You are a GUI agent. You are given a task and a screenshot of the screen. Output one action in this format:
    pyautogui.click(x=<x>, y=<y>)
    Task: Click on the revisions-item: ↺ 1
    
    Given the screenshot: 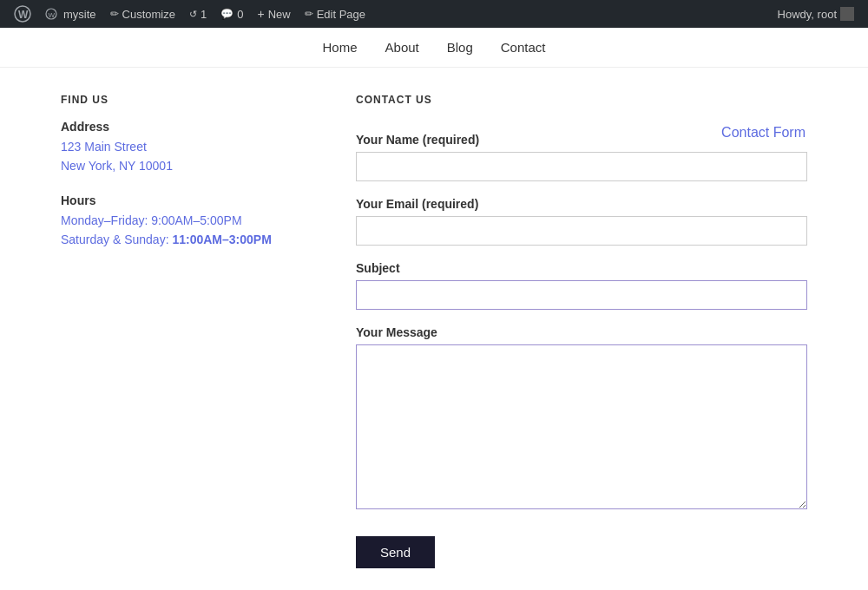 What is the action you would take?
    pyautogui.click(x=198, y=14)
    